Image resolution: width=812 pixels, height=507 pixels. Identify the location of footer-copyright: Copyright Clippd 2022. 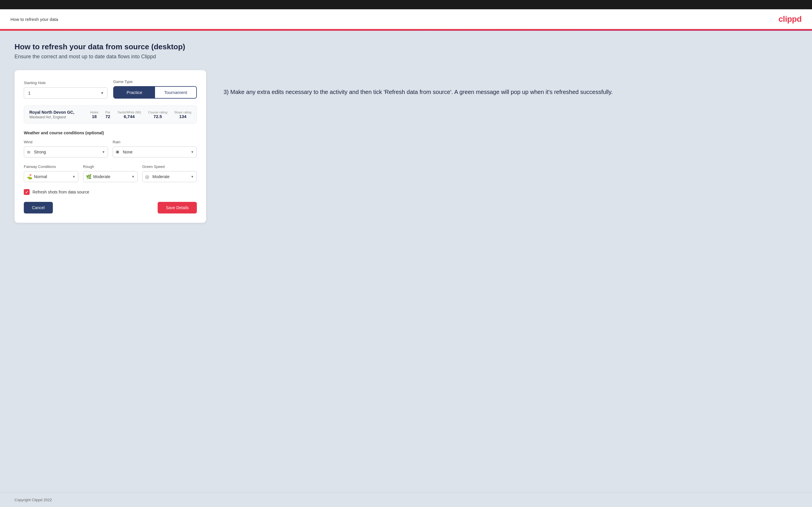
(33, 500).